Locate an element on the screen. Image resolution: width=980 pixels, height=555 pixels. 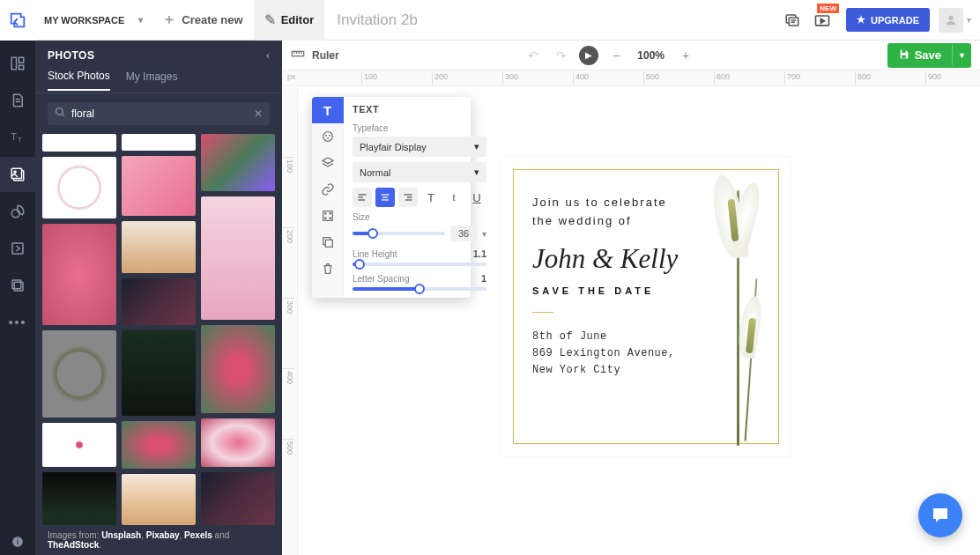
undo-button: ↶ is located at coordinates (533, 56).